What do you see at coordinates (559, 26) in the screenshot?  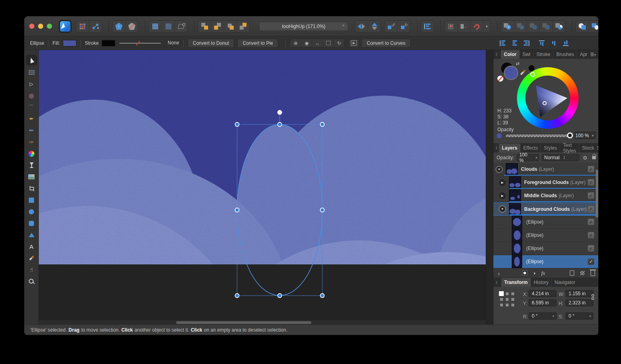 I see `boolean-divide-icon` at bounding box center [559, 26].